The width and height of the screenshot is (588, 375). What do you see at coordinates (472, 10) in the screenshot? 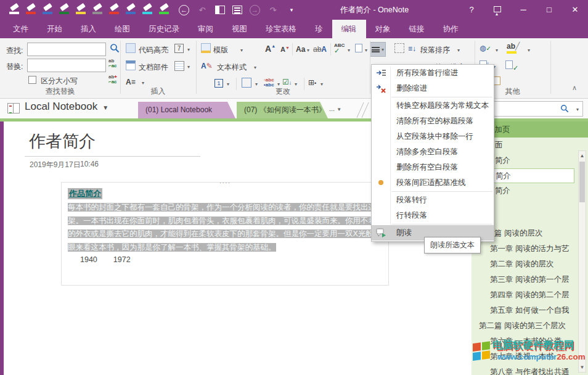
I see `help-button: ?` at bounding box center [472, 10].